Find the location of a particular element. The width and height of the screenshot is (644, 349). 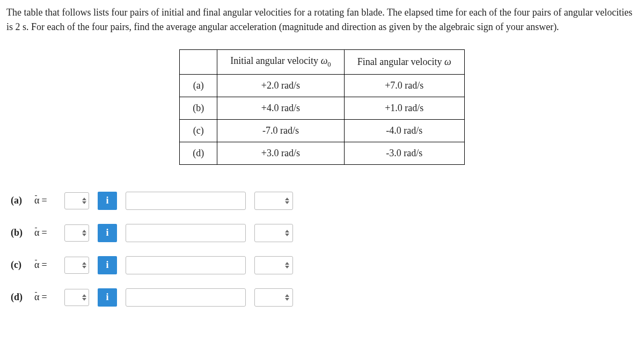

table-corner is located at coordinates (199, 62).